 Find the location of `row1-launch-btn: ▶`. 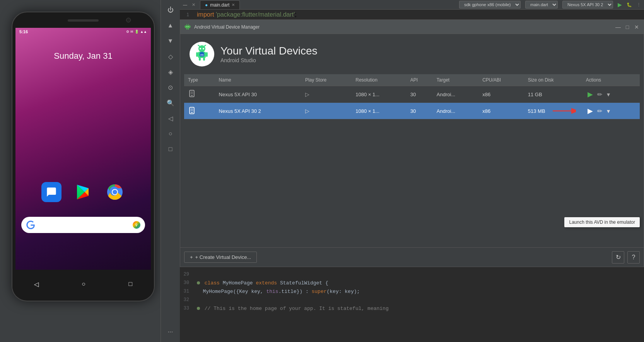

row1-launch-btn: ▶ is located at coordinates (590, 94).